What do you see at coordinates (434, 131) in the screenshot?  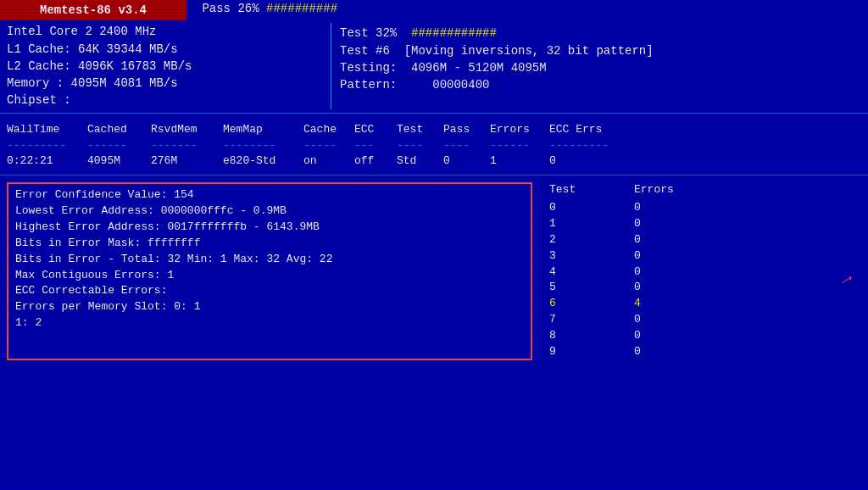 I see `table-header-row: WallTime Cached RsvdMem MemMap Cache ECC…` at bounding box center [434, 131].